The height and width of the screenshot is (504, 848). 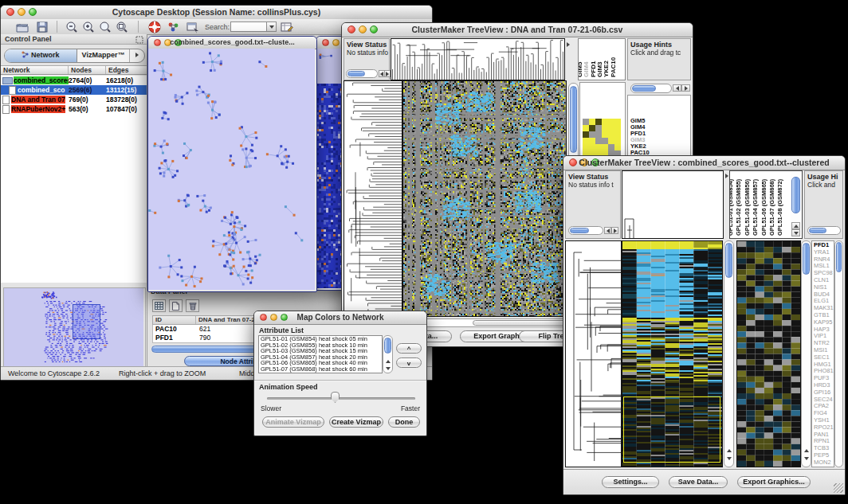 What do you see at coordinates (73, 100) in the screenshot?
I see `network-row: DNA and Tran 07769(0)183728(0)` at bounding box center [73, 100].